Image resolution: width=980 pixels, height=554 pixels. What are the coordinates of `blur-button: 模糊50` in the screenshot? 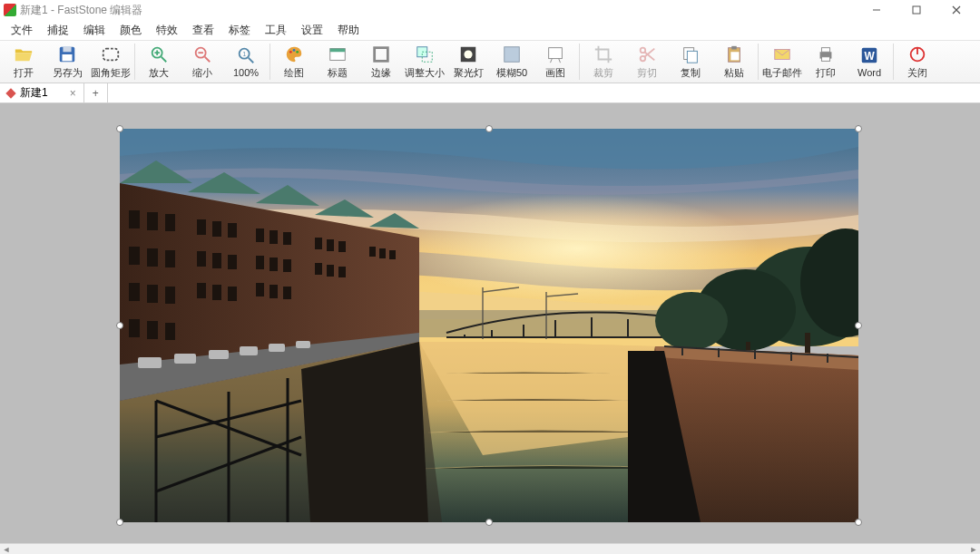 It's located at (512, 62).